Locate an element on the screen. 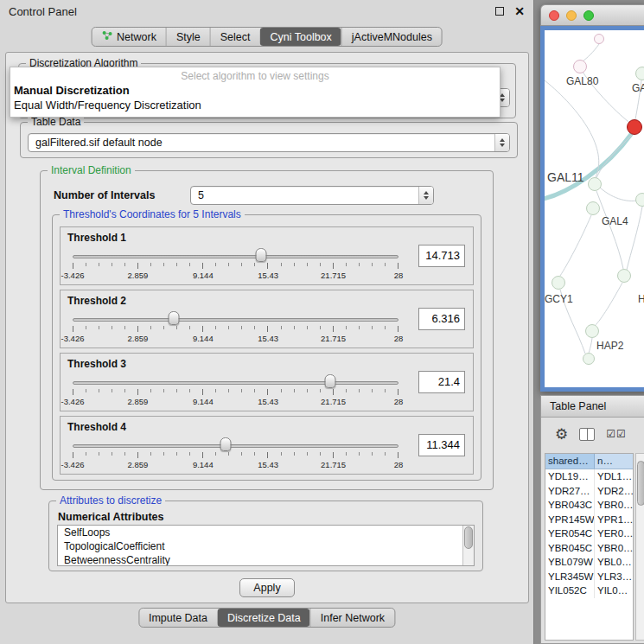 Image resolution: width=644 pixels, height=644 pixels. top-tab-cyni-toolbox: Cyni Toolbox is located at coordinates (300, 36).